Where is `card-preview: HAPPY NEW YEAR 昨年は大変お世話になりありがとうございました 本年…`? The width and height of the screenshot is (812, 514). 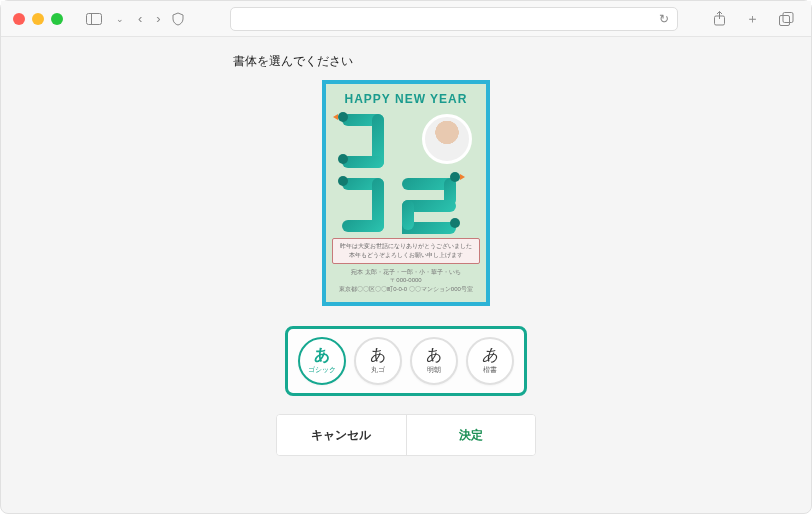 card-preview: HAPPY NEW YEAR 昨年は大変お世話になりありがとうございました 本年… is located at coordinates (406, 193).